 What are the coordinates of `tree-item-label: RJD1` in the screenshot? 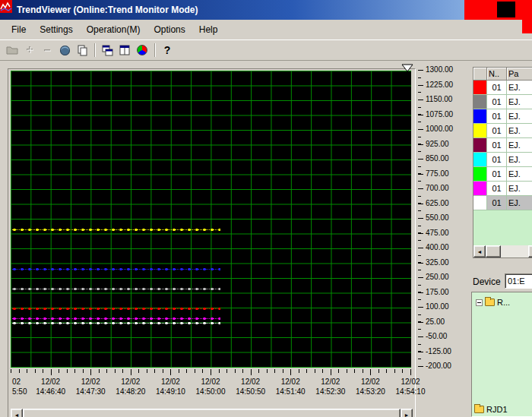 It's located at (497, 409).